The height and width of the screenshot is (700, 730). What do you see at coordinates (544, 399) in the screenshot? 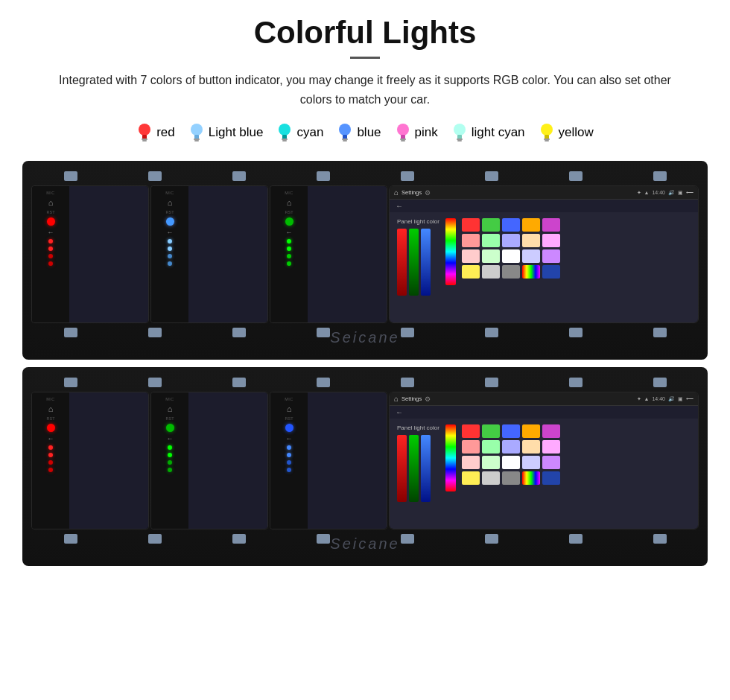
I see `bsu-topbar-bottom: ⌂ Settings ⚙ ✦ ▲ 14:40 🔊 ▣ ⟵` at bounding box center [544, 399].